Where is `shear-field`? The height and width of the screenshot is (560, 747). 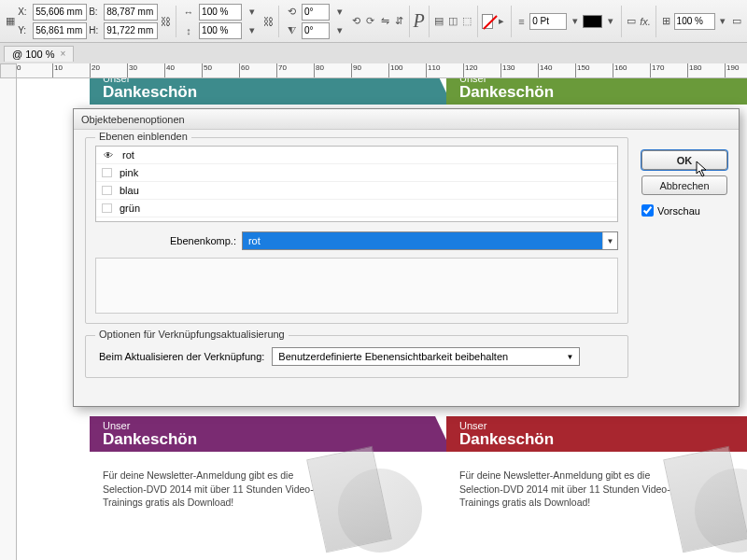
shear-field is located at coordinates (316, 31).